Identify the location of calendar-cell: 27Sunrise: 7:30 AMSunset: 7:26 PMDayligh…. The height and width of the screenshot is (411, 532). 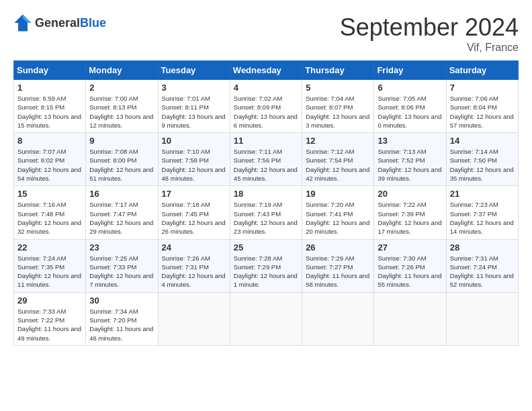
(410, 266).